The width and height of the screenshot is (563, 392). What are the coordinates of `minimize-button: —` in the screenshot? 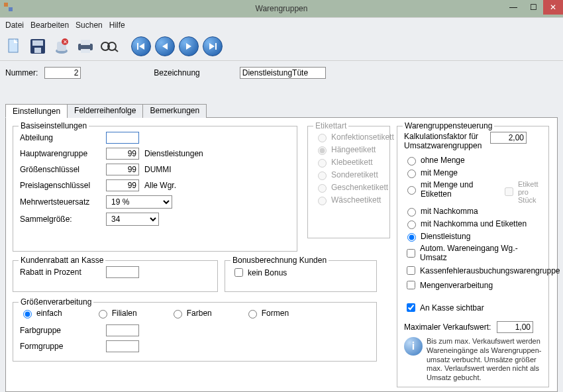 It's located at (513, 7).